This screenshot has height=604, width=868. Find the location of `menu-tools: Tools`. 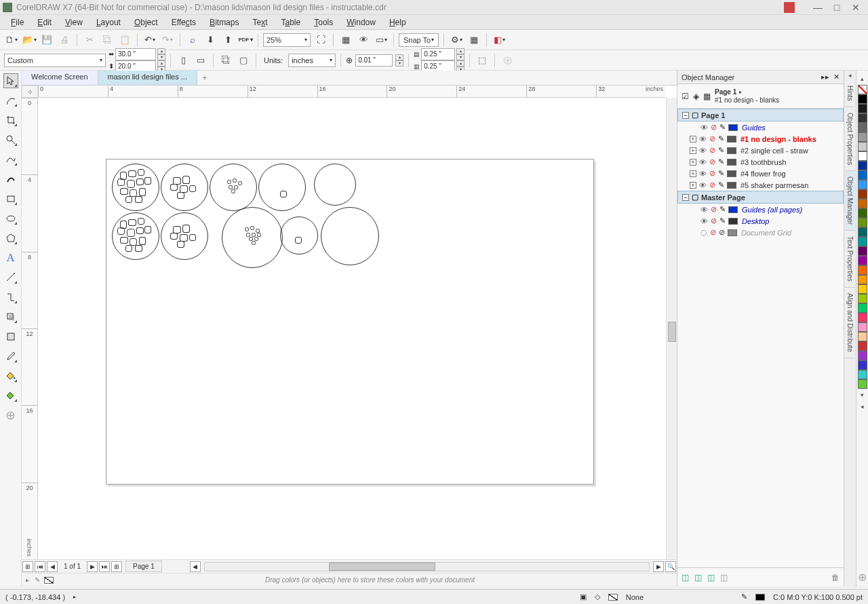

menu-tools: Tools is located at coordinates (323, 22).